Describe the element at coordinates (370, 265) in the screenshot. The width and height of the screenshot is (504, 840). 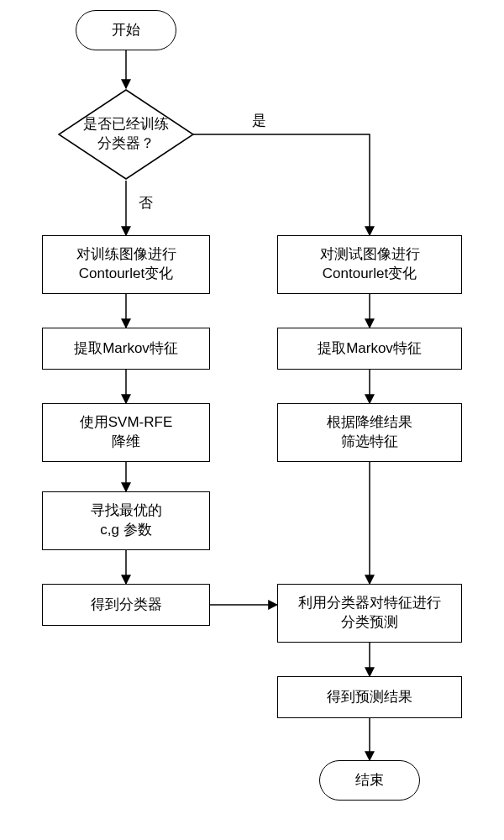
I see `right-step-contourlet: 对测试图像进行 Contourlet变化` at that location.